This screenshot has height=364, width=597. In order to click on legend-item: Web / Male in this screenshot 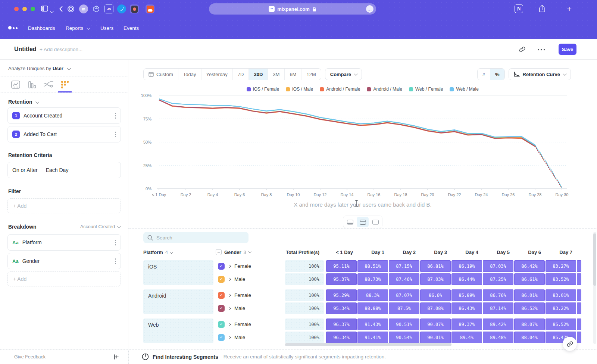, I will do `click(464, 89)`.